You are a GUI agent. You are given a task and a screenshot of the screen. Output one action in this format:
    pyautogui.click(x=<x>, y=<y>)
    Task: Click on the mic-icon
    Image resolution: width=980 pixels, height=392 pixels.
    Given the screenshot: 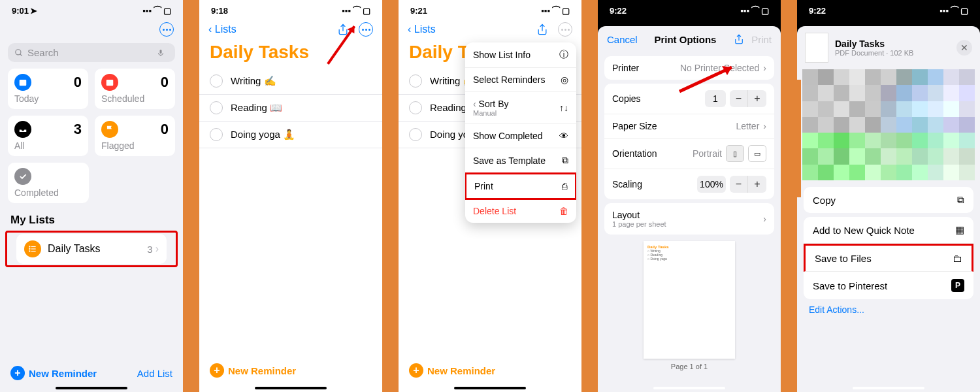 What is the action you would take?
    pyautogui.click(x=161, y=53)
    